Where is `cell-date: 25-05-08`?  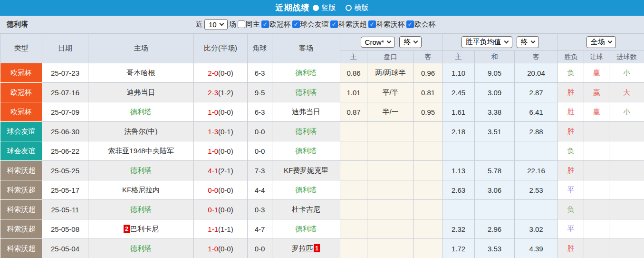 cell-date: 25-05-08 is located at coordinates (66, 229).